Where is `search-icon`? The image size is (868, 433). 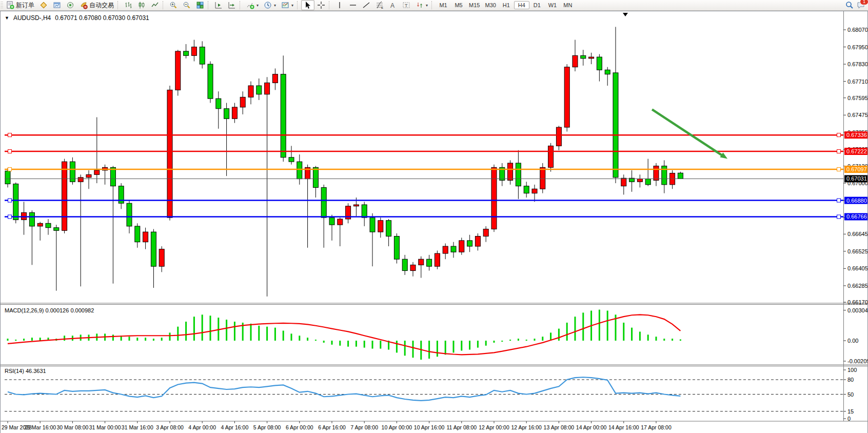 search-icon is located at coordinates (850, 5).